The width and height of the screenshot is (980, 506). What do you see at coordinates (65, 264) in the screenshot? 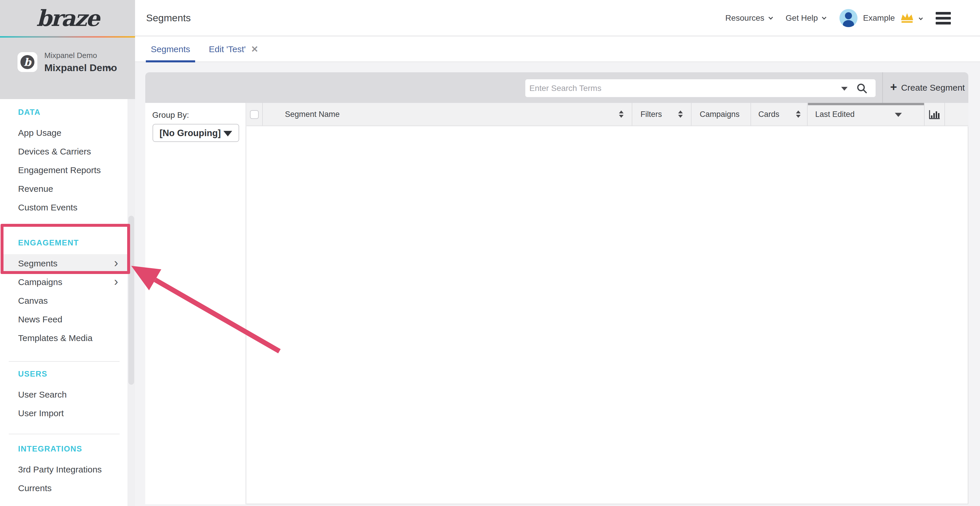
I see `sidebar-item-segments: Segments ›` at bounding box center [65, 264].